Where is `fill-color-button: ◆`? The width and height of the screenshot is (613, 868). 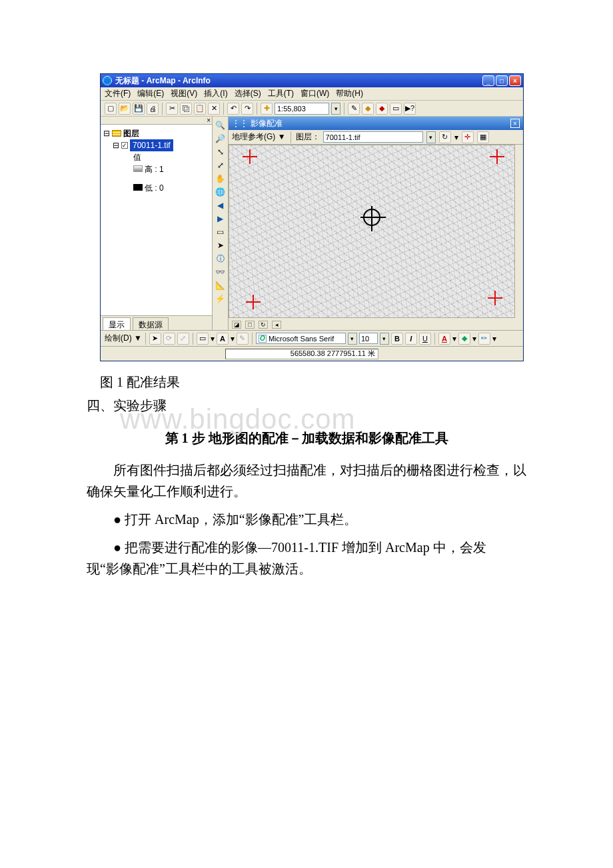
fill-color-button: ◆ is located at coordinates (464, 339).